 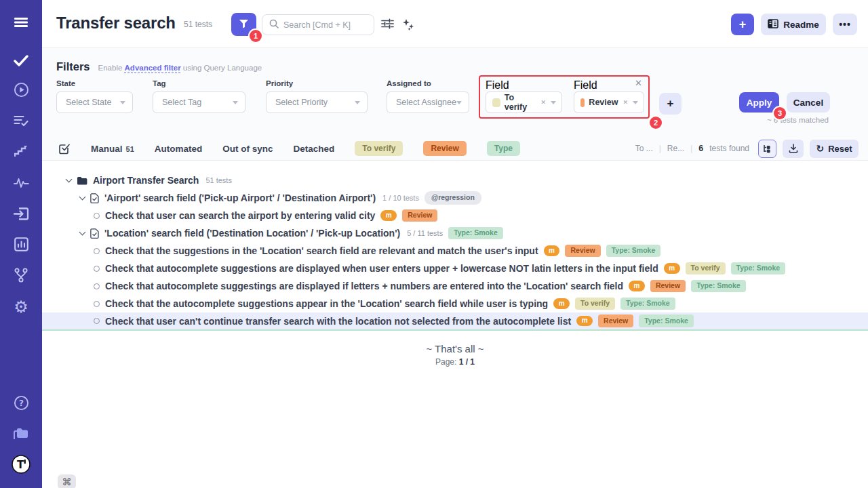 What do you see at coordinates (180, 68) in the screenshot?
I see `filters-hint: Enable Advanced filter using Query Langu…` at bounding box center [180, 68].